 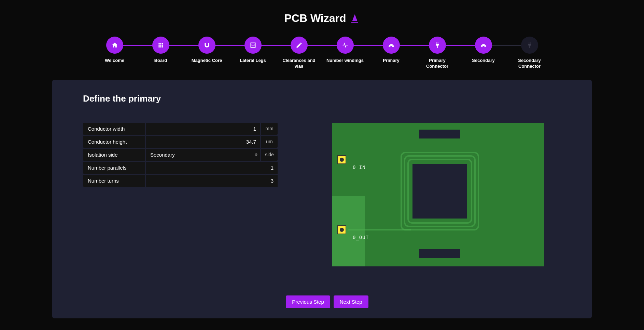 What do you see at coordinates (114, 129) in the screenshot?
I see `label-conductor-width: Conductor width` at bounding box center [114, 129].